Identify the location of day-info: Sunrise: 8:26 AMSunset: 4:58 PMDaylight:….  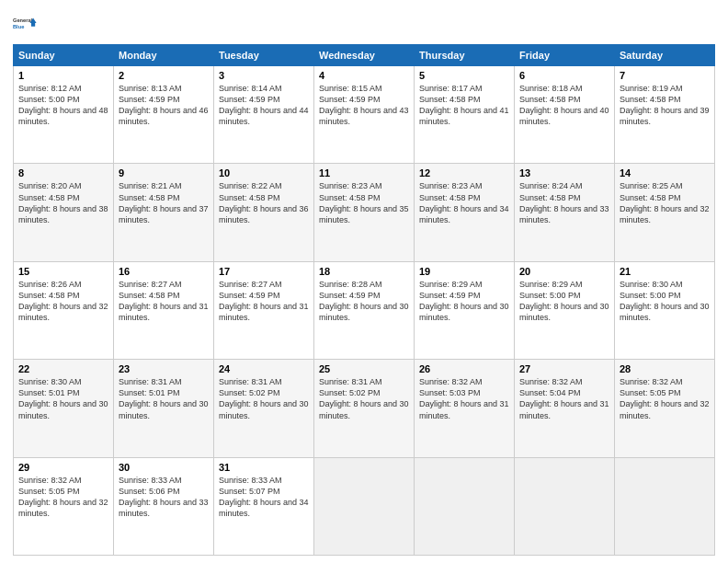
(63, 302).